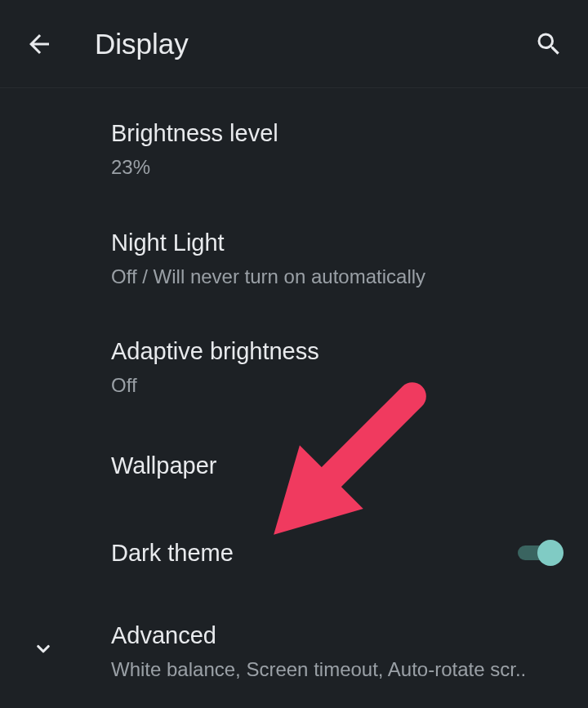 The width and height of the screenshot is (588, 708). I want to click on dark-theme-title: Dark theme, so click(172, 554).